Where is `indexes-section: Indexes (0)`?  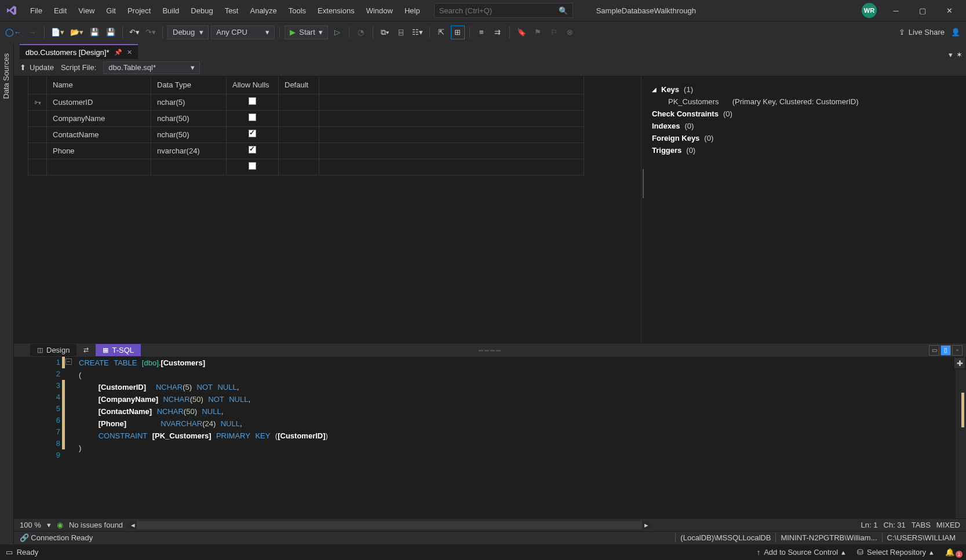
indexes-section: Indexes (0) is located at coordinates (804, 126).